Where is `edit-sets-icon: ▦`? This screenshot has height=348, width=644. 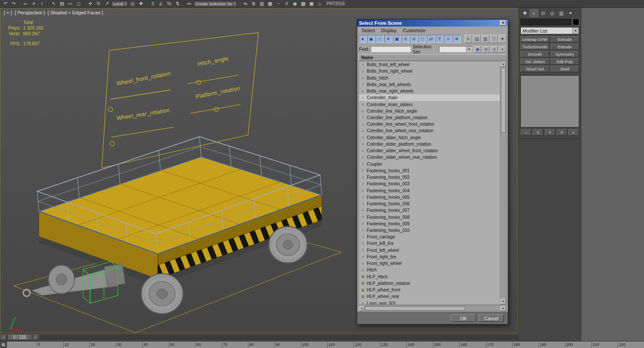 edit-sets-icon: ▦ is located at coordinates (478, 50).